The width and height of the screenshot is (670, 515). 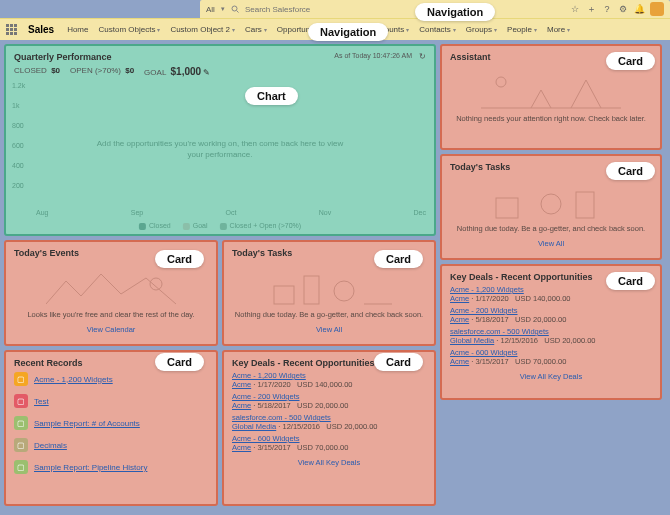 What do you see at coordinates (329, 443) in the screenshot?
I see `deal-row: Acme - 600 WidgetsAcme · 3/15/2017 USD 7…` at bounding box center [329, 443].